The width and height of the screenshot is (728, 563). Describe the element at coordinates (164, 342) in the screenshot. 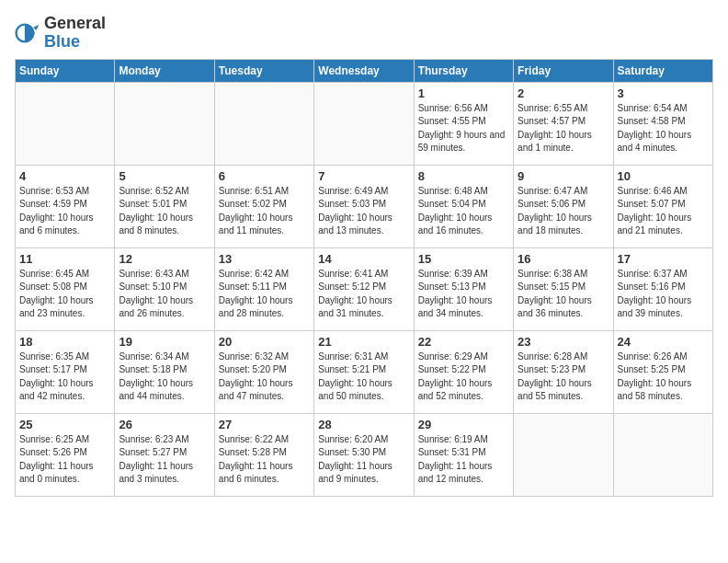

I see `day-number: 19` at that location.